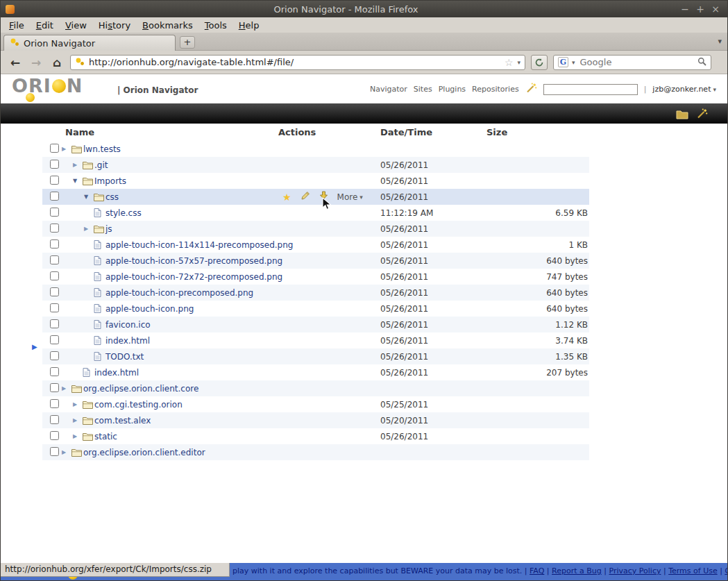 The height and width of the screenshot is (581, 728). What do you see at coordinates (539, 62) in the screenshot?
I see `reload-button` at bounding box center [539, 62].